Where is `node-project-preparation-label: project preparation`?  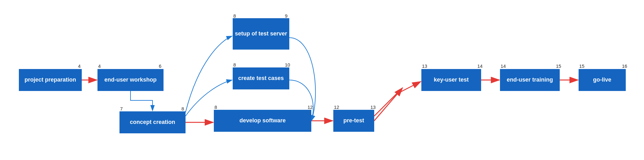
node-project-preparation-label: project preparation is located at coordinates (50, 80).